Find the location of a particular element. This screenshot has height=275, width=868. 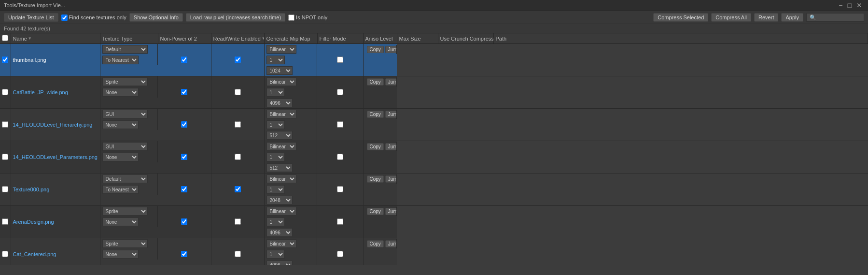

load-raw-pixel-button: Load raw pixel (increases search time) is located at coordinates (236, 17).